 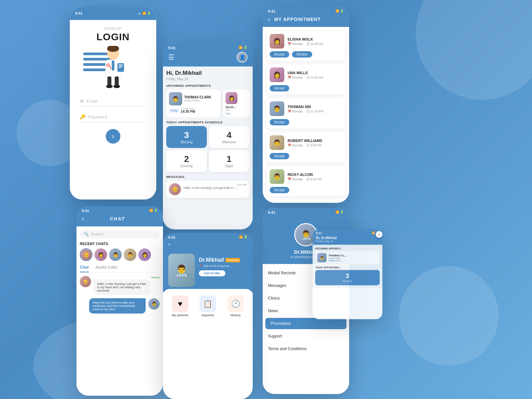 What do you see at coordinates (101, 255) in the screenshot?
I see `chat-avatar-2: 👩` at bounding box center [101, 255].